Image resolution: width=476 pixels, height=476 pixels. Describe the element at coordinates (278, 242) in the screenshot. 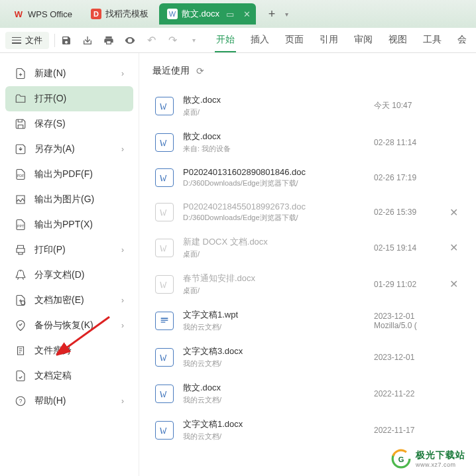

I see `file-name: 新建 DOCX 文档.docx` at that location.